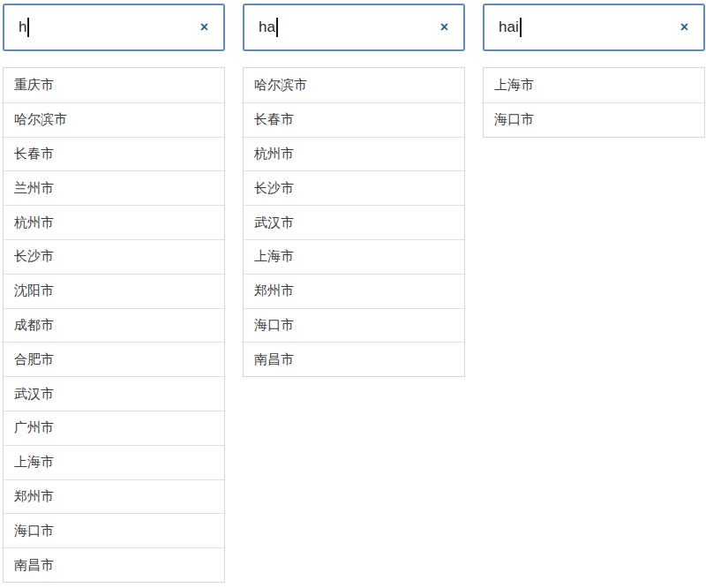 This screenshot has height=588, width=706. What do you see at coordinates (267, 27) in the screenshot?
I see `search-input-value: ha` at bounding box center [267, 27].